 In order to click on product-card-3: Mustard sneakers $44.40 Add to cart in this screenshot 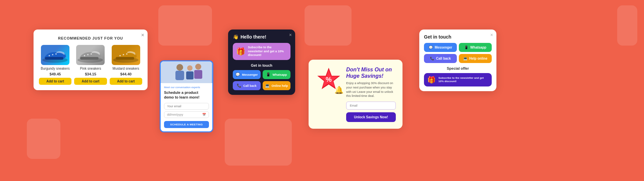, I will do `click(126, 65)`.